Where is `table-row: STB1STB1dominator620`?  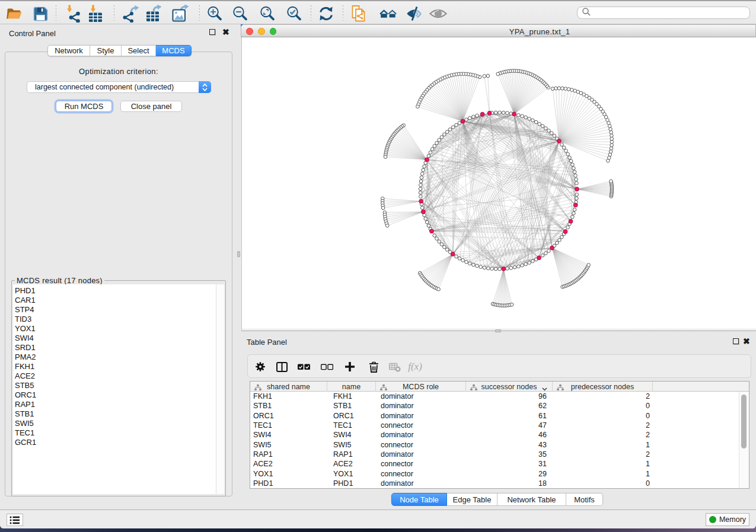 table-row: STB1STB1dominator620 is located at coordinates (495, 406).